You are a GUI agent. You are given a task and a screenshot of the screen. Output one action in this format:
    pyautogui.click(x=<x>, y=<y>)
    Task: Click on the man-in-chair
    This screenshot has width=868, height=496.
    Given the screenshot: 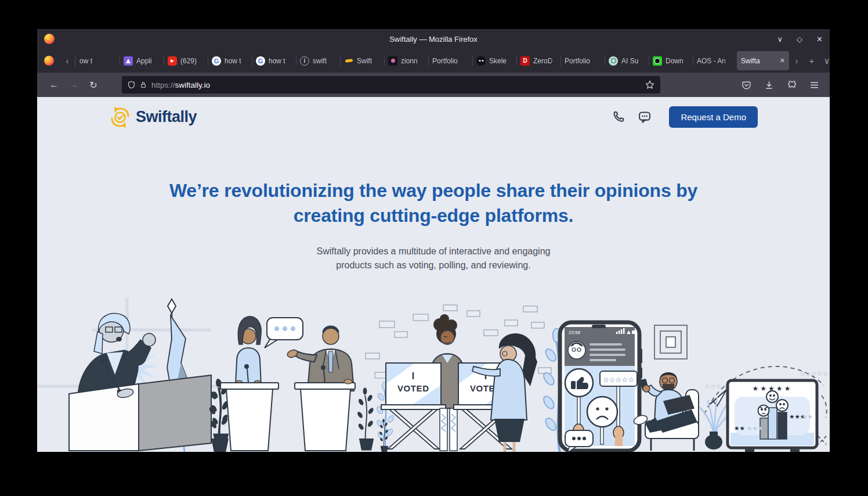 What is the action you would take?
    pyautogui.click(x=666, y=411)
    